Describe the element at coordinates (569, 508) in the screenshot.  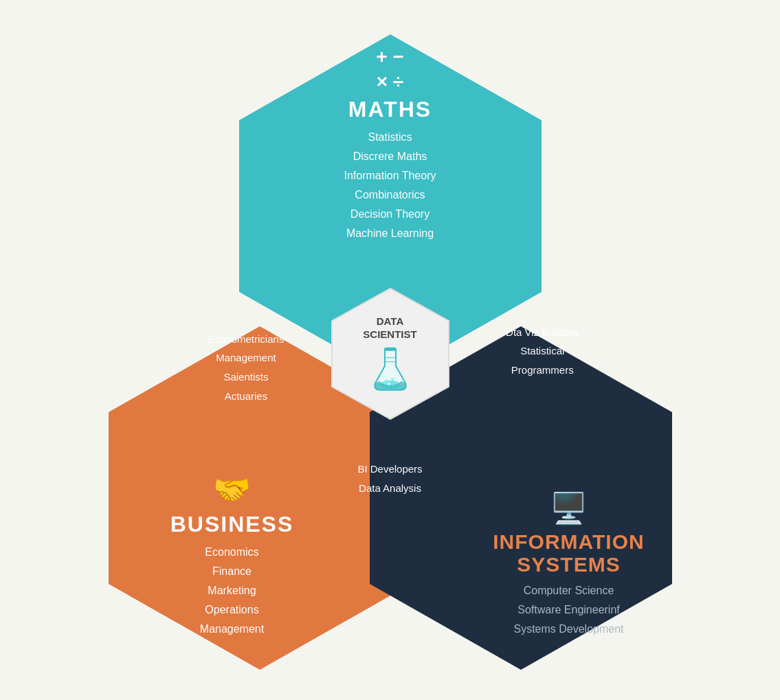
I see `infosys-icon: 🖥️` at that location.